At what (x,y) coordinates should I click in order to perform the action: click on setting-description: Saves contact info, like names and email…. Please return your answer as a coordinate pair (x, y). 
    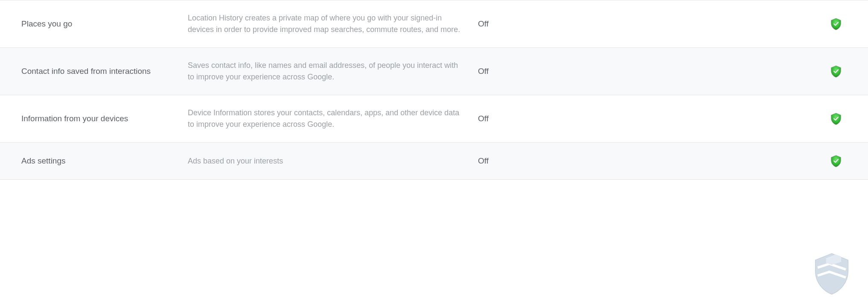
    Looking at the image, I should click on (324, 72).